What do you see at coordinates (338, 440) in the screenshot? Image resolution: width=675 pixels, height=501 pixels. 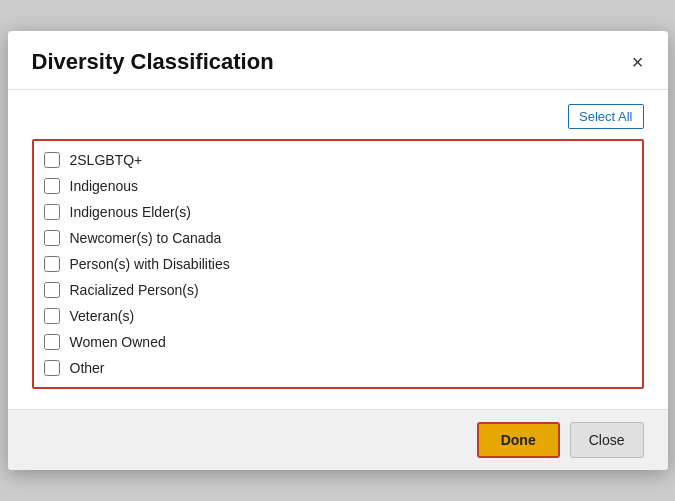 I see `modal-footer: Done Close` at bounding box center [338, 440].